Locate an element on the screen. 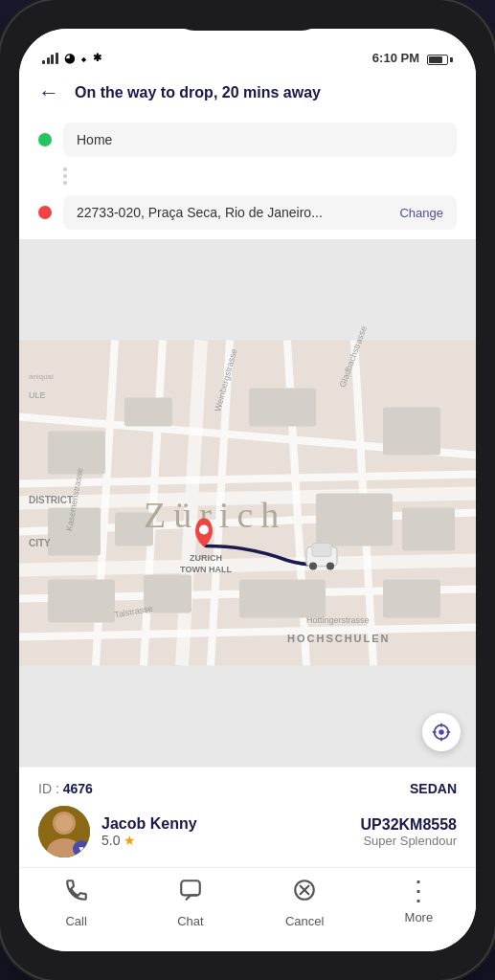  nav-more: ⋮ More is located at coordinates (419, 903).